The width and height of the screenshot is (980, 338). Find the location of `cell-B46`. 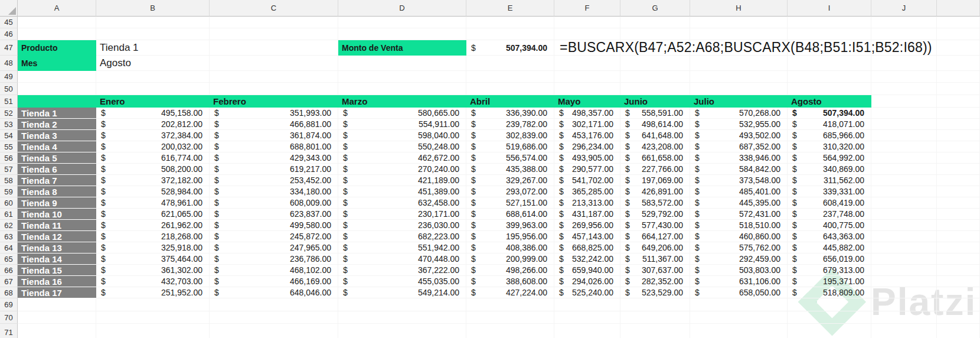

cell-B46 is located at coordinates (153, 34).